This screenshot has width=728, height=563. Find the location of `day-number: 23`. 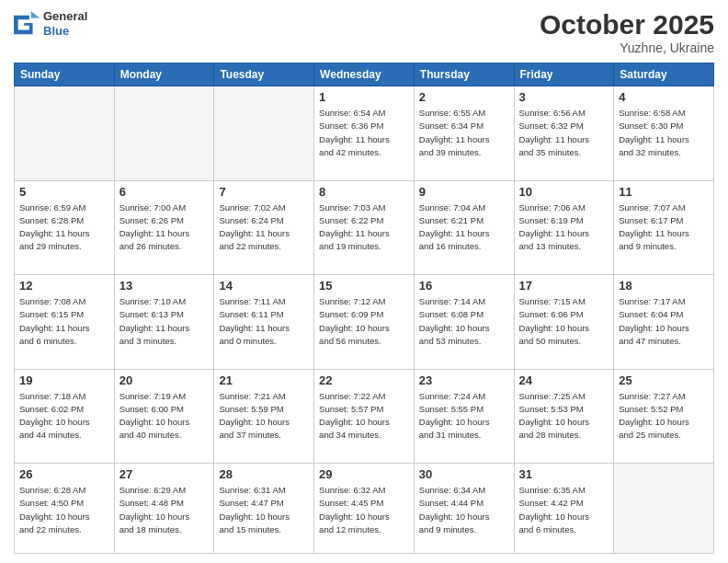

day-number: 23 is located at coordinates (464, 381).